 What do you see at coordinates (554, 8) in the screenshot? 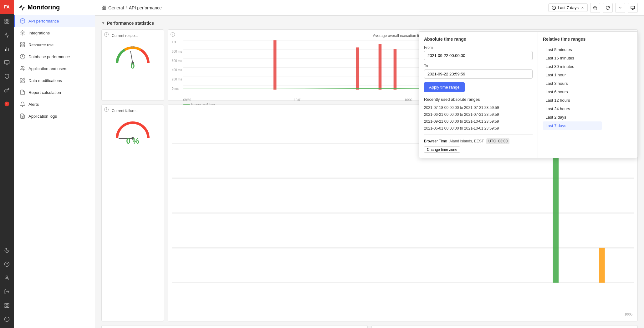
I see `clock-icon` at bounding box center [554, 8].